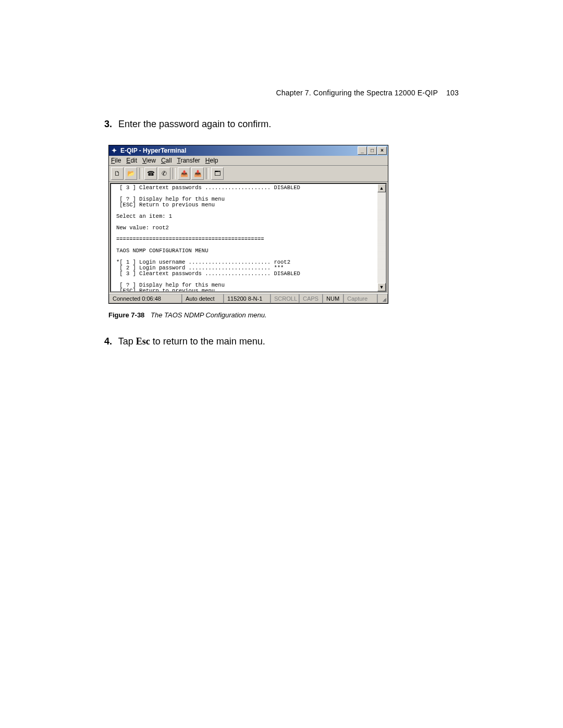 The width and height of the screenshot is (563, 728). What do you see at coordinates (167, 161) in the screenshot?
I see `menu-call: CallCall` at bounding box center [167, 161].